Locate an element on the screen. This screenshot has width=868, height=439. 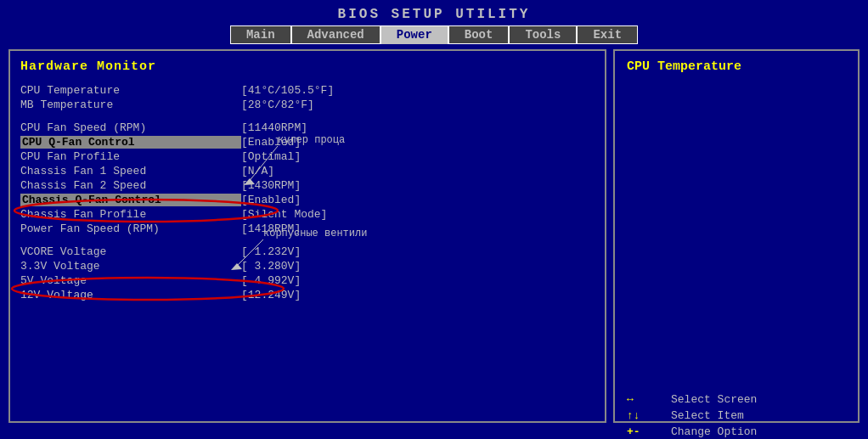
legend-desc-change-option: Change Option is located at coordinates (713, 431).